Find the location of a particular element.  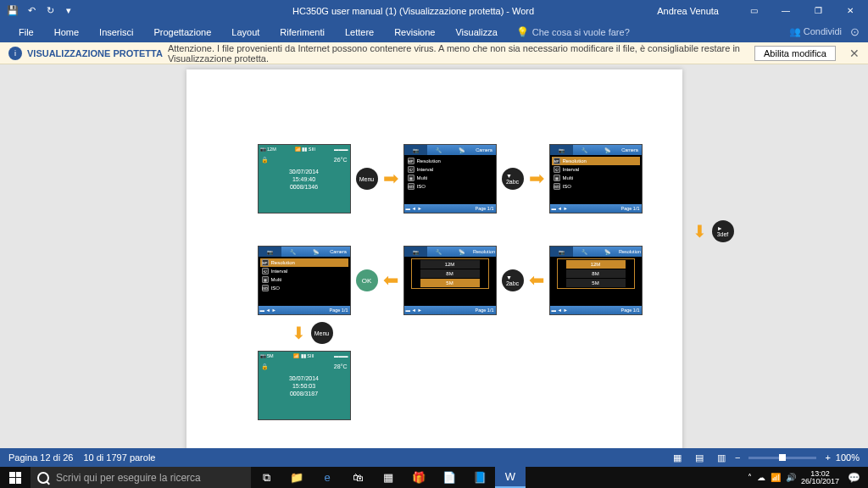

restore-button: ❐ is located at coordinates (818, 10).